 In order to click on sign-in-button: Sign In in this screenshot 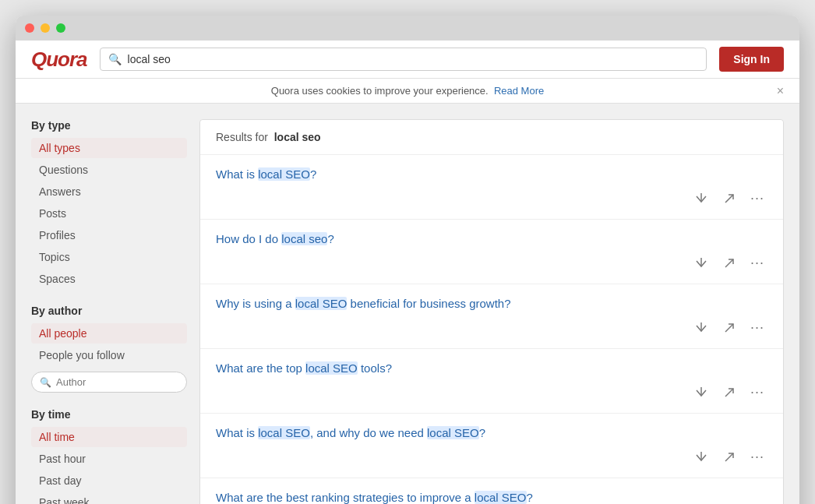, I will do `click(751, 59)`.